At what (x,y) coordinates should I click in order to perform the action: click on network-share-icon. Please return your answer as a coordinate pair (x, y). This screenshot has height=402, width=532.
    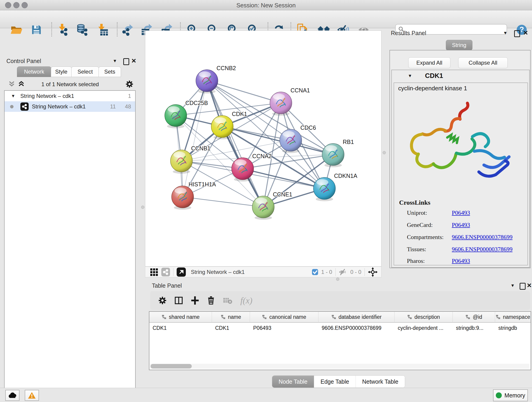
    Looking at the image, I should click on (166, 272).